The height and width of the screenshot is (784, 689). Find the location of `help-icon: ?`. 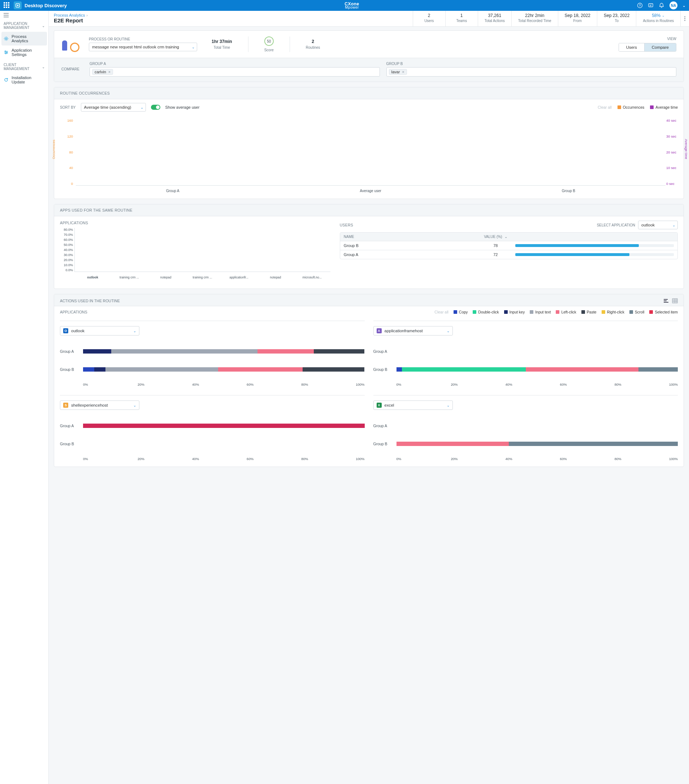

help-icon: ? is located at coordinates (640, 5).